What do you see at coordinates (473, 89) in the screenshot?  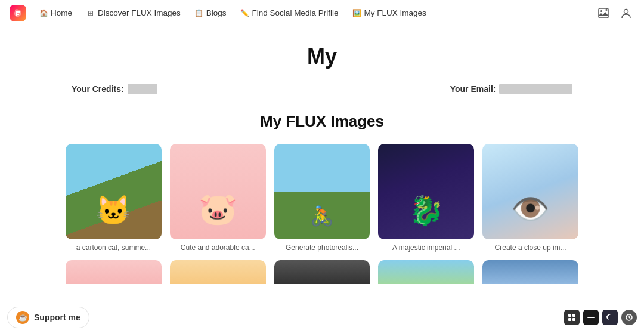 I see `email-label: Your Email:` at bounding box center [473, 89].